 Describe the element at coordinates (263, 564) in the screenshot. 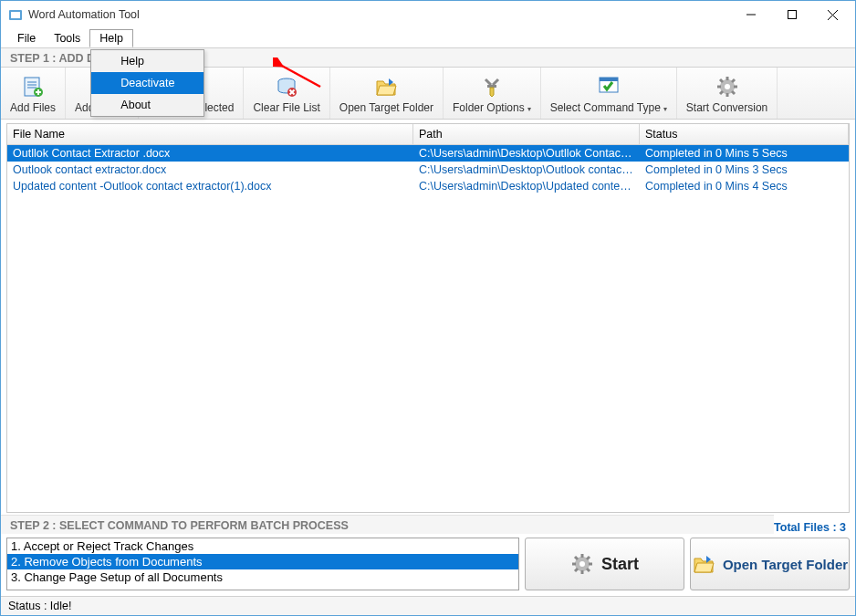

I see `command-list: 1. Accept or Reject Track Changes2. Remo…` at that location.